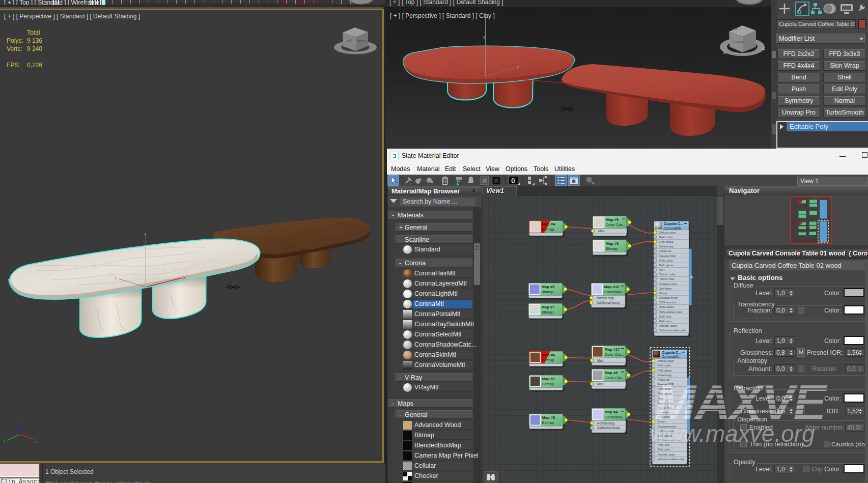 This screenshot has width=868, height=483. I want to click on svg-text: LEFT, so click(349, 41).